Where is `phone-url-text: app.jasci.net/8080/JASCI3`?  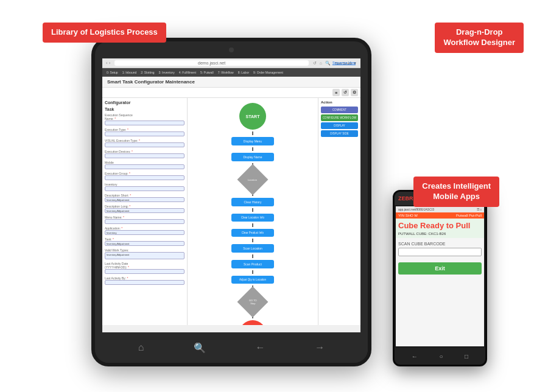 phone-url-text: app.jasci.net/8080/JASCI3 is located at coordinates (416, 209).